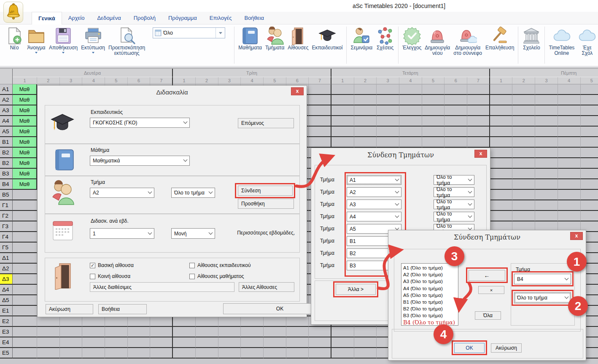 This screenshot has height=364, width=598. I want to click on cancel-button: Ακύρωση, so click(69, 309).